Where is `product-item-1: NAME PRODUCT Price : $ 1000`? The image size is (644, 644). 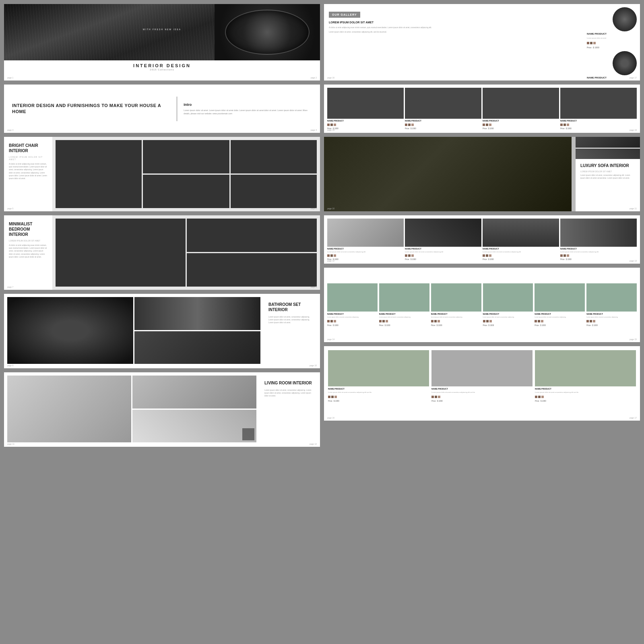 product-item-1: NAME PRODUCT Price : $ 1000 is located at coordinates (365, 109).